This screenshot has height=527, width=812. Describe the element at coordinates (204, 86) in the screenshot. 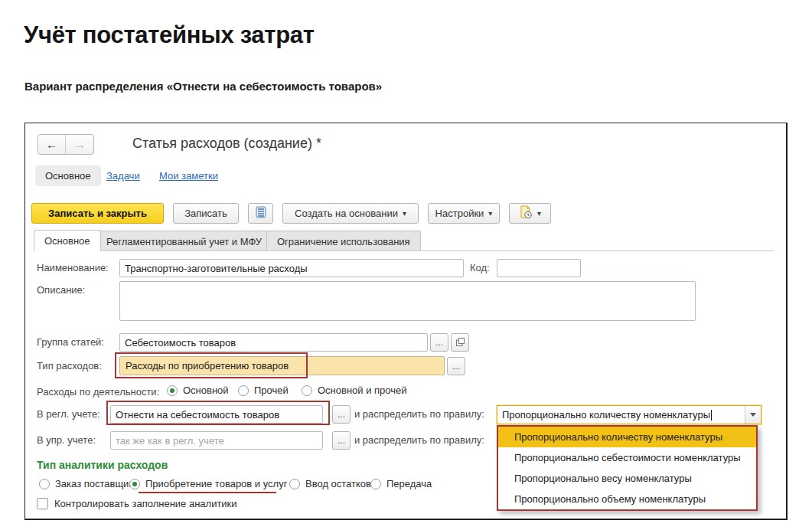

I see `page-subtitle: Вариант распределения «Отнести на себест…` at that location.